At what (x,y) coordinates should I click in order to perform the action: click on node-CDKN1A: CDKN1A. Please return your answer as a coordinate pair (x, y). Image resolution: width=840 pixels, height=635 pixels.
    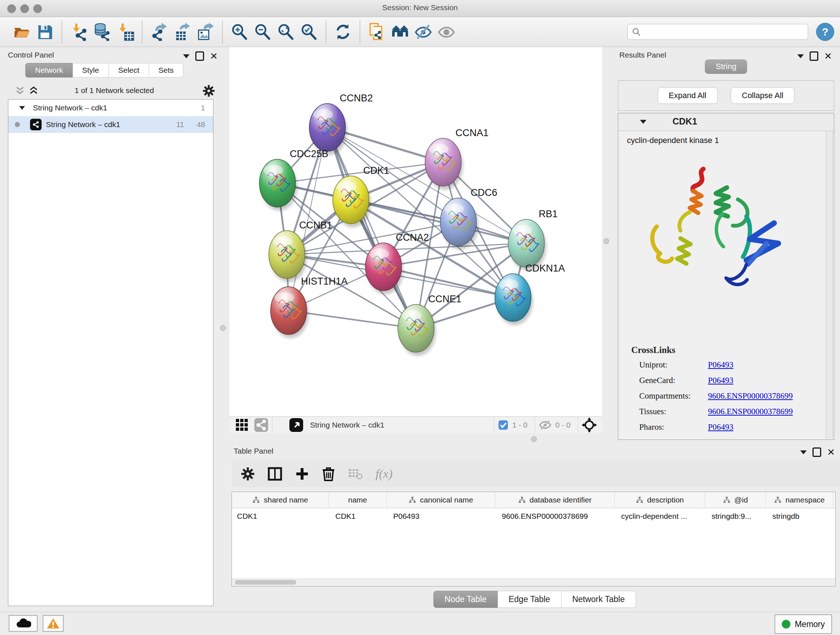
    Looking at the image, I should click on (530, 294).